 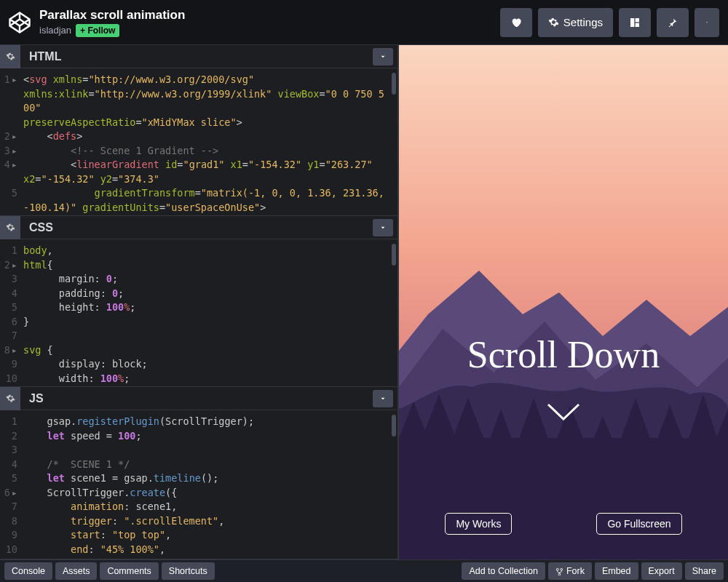 What do you see at coordinates (563, 355) in the screenshot?
I see `preview-heading: Scroll Down` at bounding box center [563, 355].